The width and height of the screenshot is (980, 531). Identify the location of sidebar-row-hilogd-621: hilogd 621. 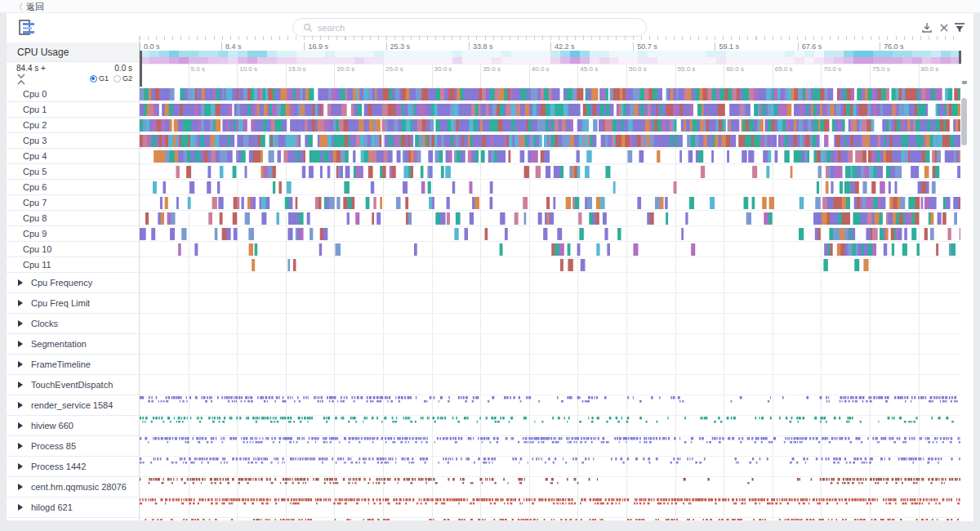
(73, 508).